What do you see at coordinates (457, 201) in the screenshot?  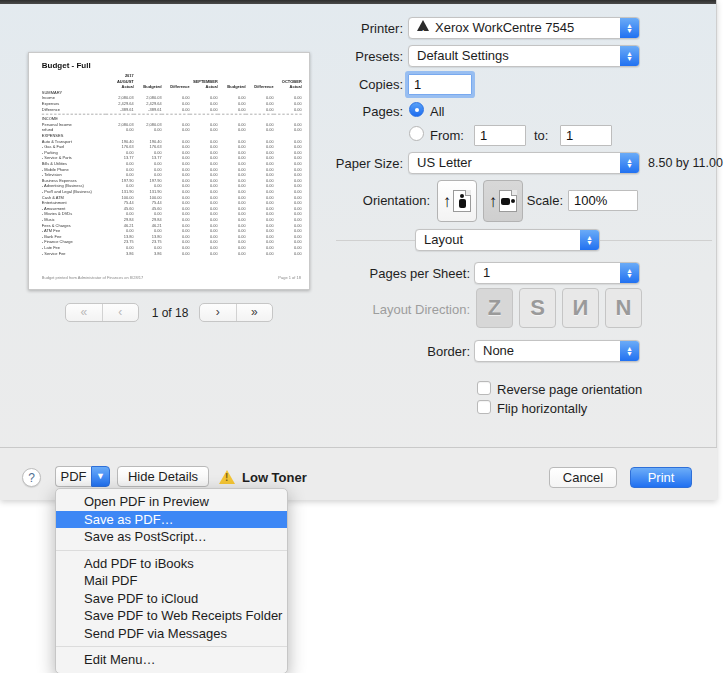 I see `orientation-portrait-button: ↑` at bounding box center [457, 201].